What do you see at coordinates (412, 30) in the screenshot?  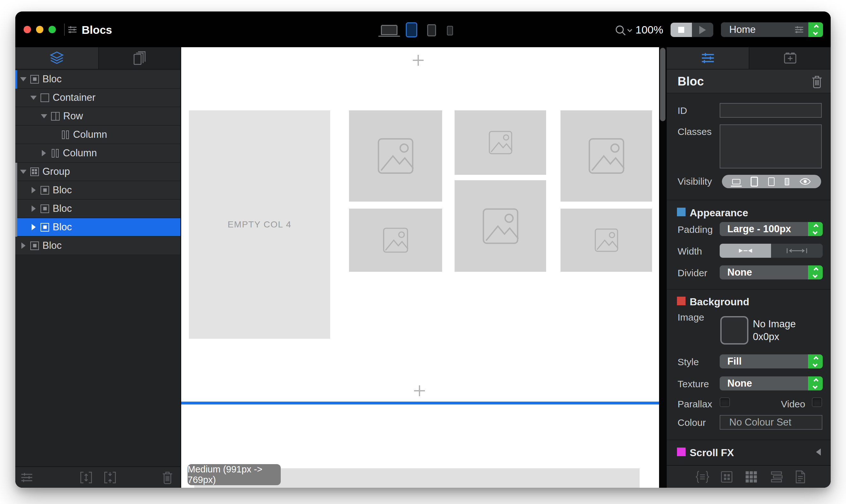 I see `breakpoint-medium-tablet-icon-active` at bounding box center [412, 30].